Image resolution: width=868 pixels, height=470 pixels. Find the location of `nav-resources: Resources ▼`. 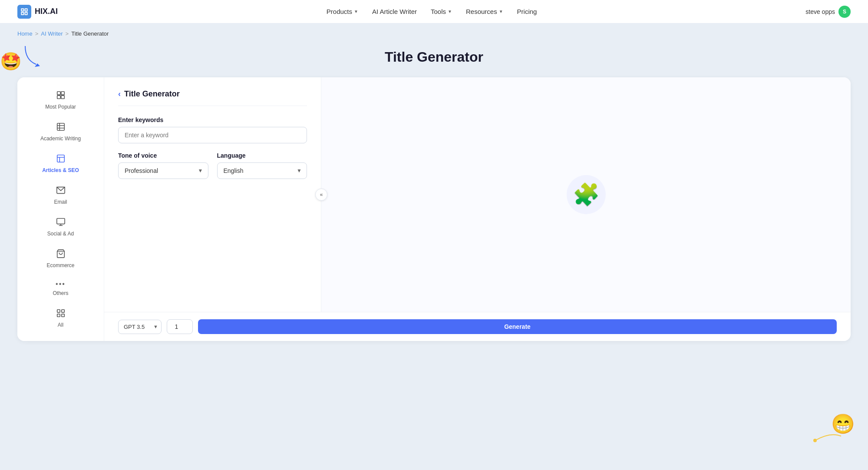

nav-resources: Resources ▼ is located at coordinates (485, 11).